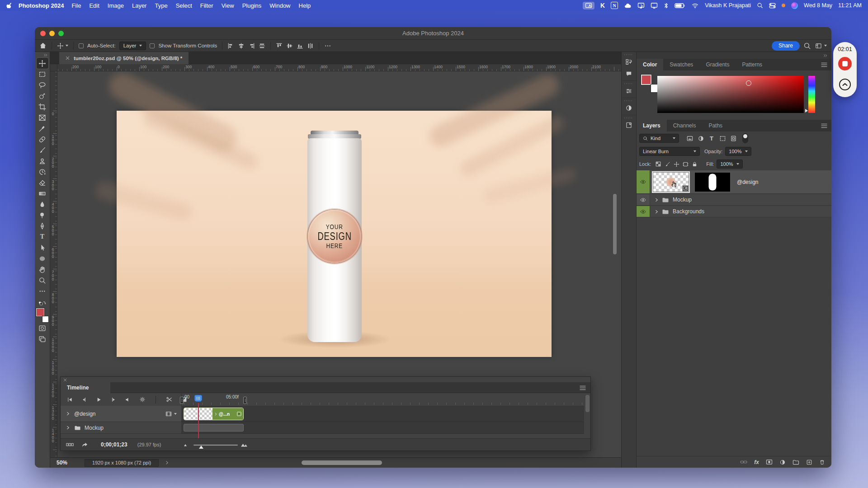  I want to click on home-icon, so click(43, 46).